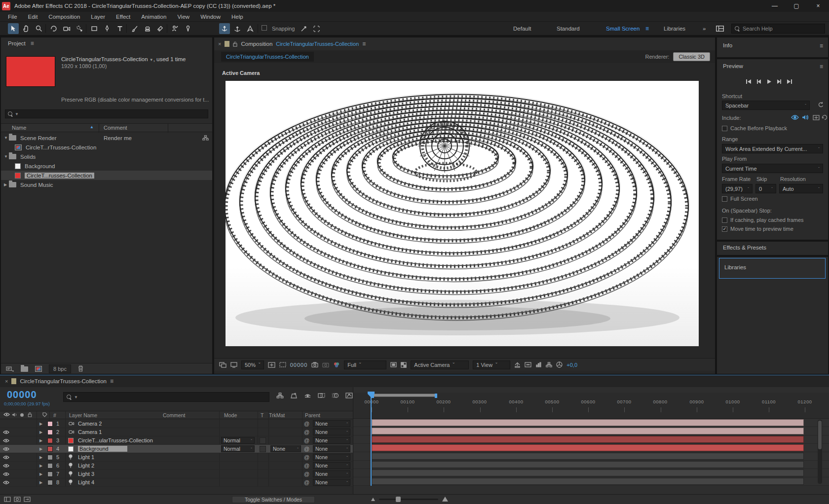 Image resolution: width=829 pixels, height=504 pixels. I want to click on reset-shortcut-icon, so click(821, 105).